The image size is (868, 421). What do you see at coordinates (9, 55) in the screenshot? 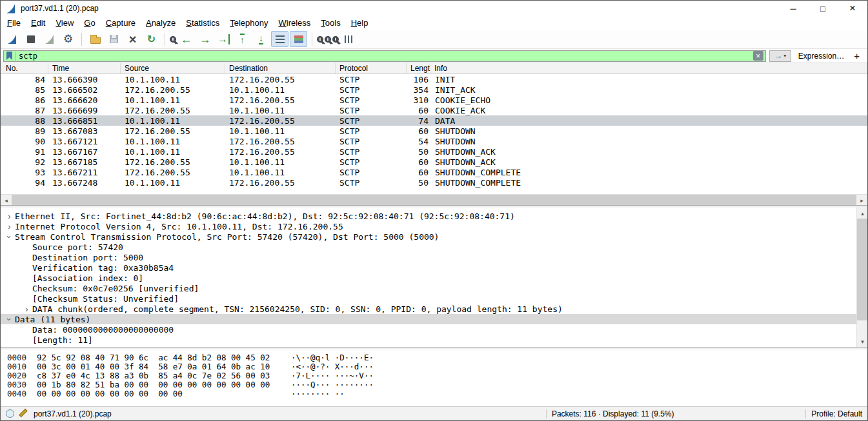
I see `filter-bookmark-icon` at bounding box center [9, 55].